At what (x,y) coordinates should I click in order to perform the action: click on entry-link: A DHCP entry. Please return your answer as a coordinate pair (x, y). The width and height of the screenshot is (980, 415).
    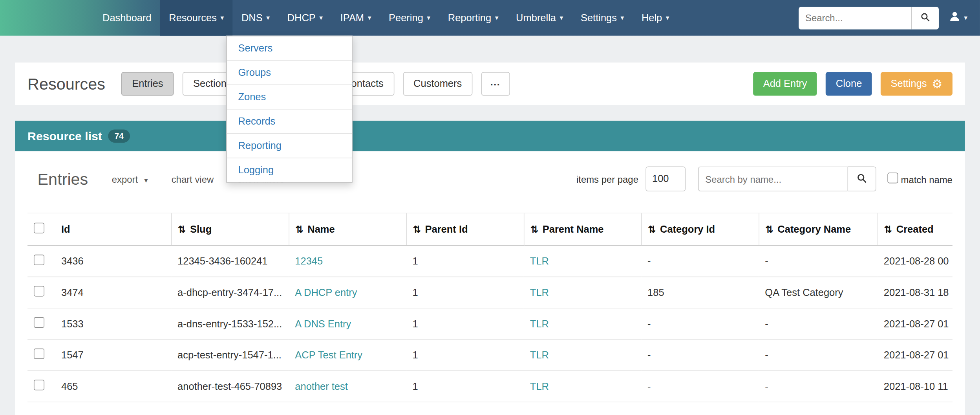
    Looking at the image, I should click on (326, 292).